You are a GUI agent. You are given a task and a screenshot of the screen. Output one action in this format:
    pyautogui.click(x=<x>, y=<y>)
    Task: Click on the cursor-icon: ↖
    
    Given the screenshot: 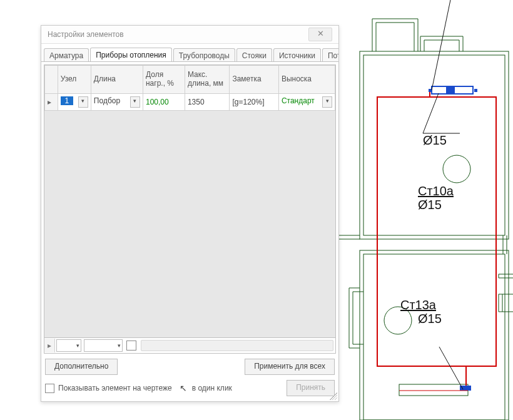 What is the action you would take?
    pyautogui.click(x=183, y=388)
    